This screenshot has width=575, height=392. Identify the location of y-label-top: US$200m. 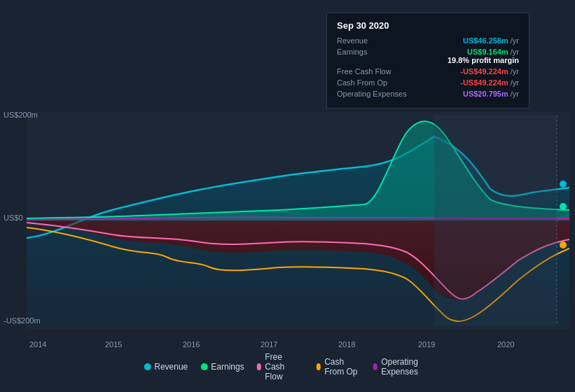
(21, 115).